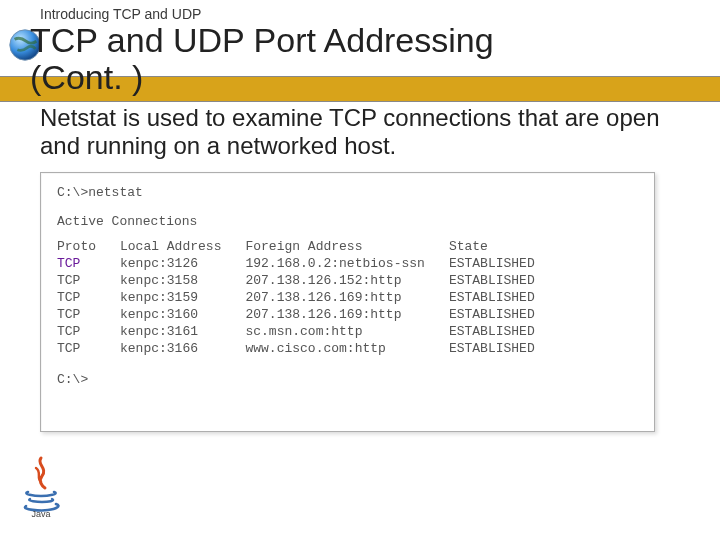 The image size is (720, 540). What do you see at coordinates (308, 332) in the screenshot?
I see `table-row: TCPkenpc:3161sc.msn.com:httpESTABLISHED` at bounding box center [308, 332].